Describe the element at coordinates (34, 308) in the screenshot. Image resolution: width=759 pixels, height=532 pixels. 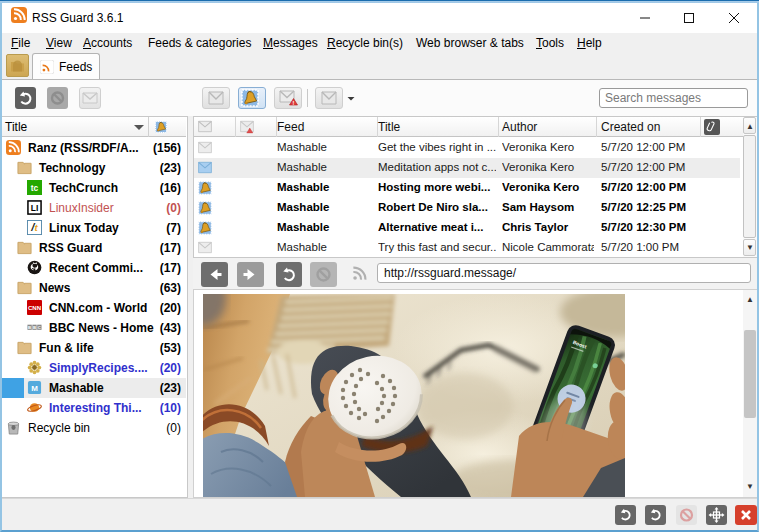
I see `svg-text: CNN` at that location.